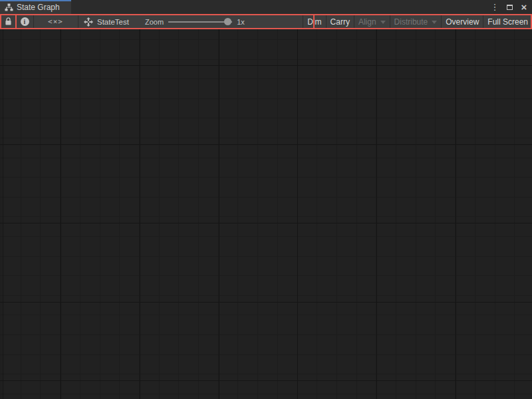 The height and width of the screenshot is (399, 532). Describe the element at coordinates (154, 22) in the screenshot. I see `zoom-label: Zoom` at that location.